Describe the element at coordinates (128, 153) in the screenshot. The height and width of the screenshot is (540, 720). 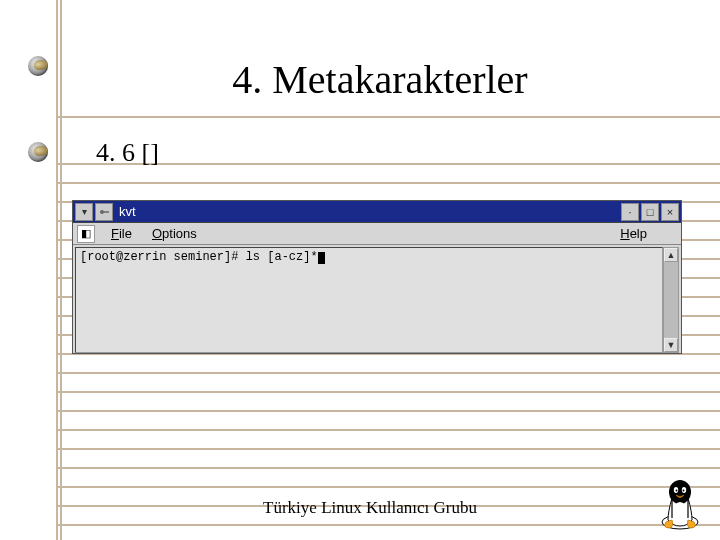
I see `slide-subheading: 4. 6 []` at that location.